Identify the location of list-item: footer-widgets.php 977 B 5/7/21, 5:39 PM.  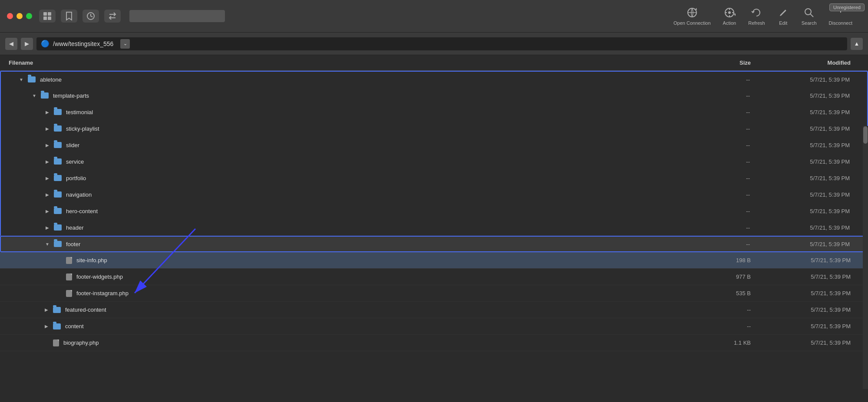
(434, 277).